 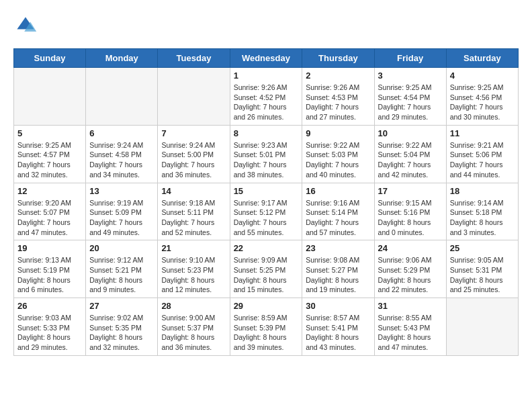 What do you see at coordinates (193, 133) in the screenshot?
I see `day-number: 7` at bounding box center [193, 133].